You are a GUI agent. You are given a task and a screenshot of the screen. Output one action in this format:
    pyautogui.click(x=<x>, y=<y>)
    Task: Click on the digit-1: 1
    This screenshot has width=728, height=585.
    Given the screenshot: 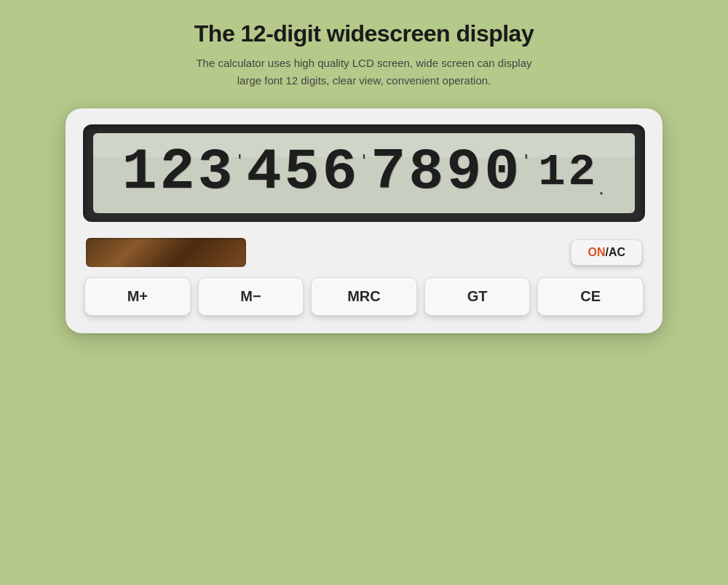 What is the action you would take?
    pyautogui.click(x=141, y=172)
    